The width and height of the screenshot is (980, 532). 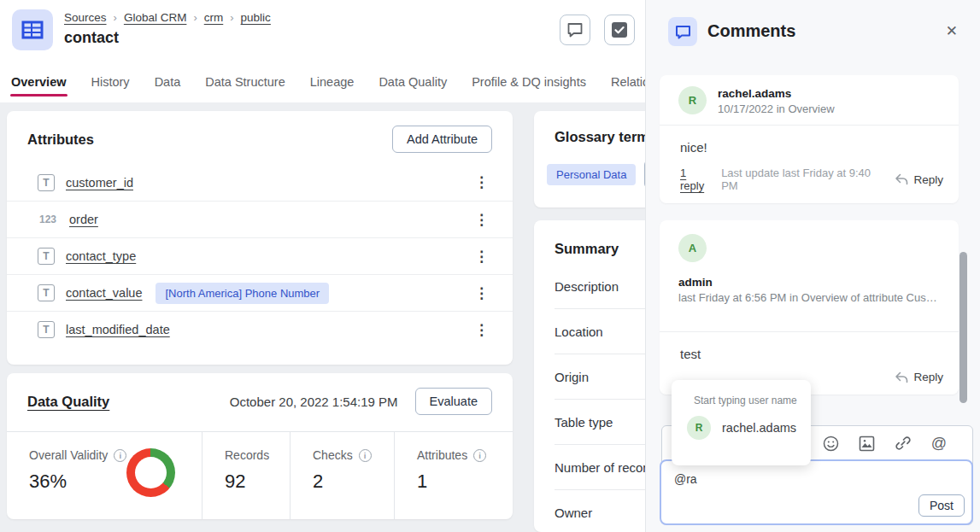 I want to click on link-icon, so click(x=903, y=443).